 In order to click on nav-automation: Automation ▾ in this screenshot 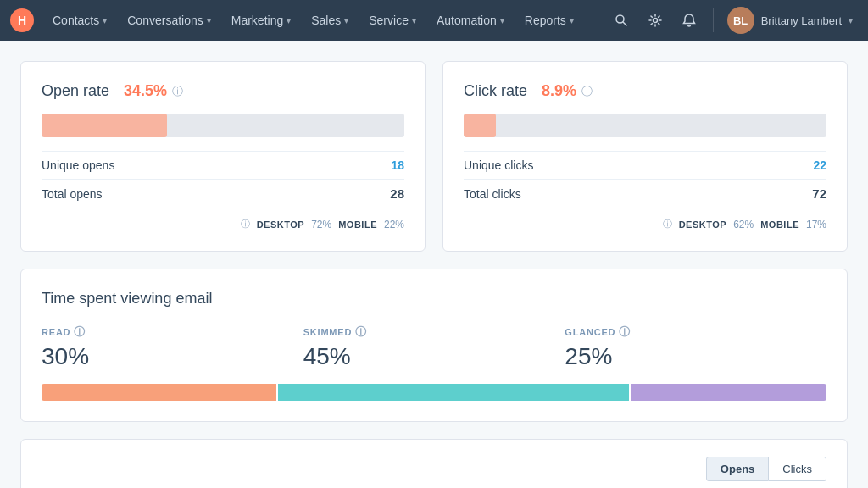, I will do `click(470, 20)`.